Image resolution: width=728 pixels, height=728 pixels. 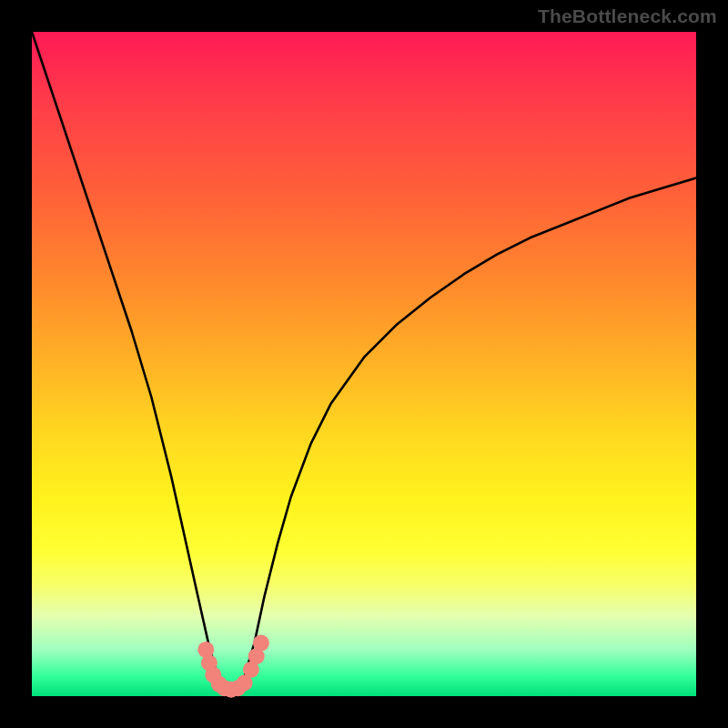 What do you see at coordinates (261, 643) in the screenshot?
I see `marker-dot` at bounding box center [261, 643].